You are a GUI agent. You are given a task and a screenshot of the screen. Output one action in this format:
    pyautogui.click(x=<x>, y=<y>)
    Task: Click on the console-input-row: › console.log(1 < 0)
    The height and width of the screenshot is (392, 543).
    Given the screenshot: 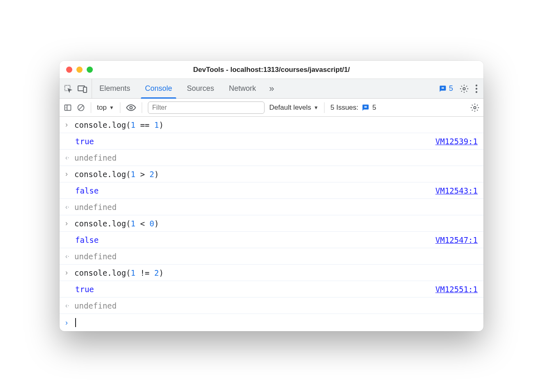 What is the action you would take?
    pyautogui.click(x=272, y=224)
    